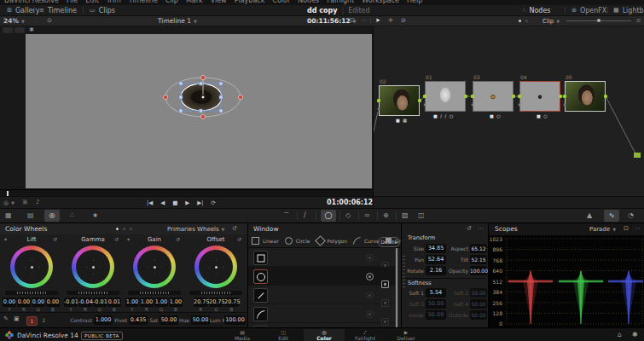  What do you see at coordinates (399, 101) in the screenshot?
I see `node-02-thumbnail` at bounding box center [399, 101].